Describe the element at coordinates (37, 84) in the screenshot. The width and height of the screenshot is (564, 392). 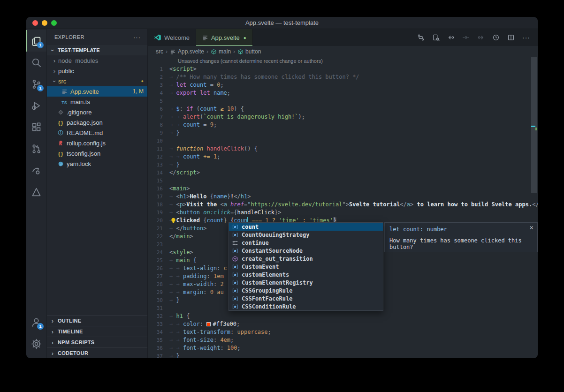
I see `activity-item-source-control: 1` at that location.